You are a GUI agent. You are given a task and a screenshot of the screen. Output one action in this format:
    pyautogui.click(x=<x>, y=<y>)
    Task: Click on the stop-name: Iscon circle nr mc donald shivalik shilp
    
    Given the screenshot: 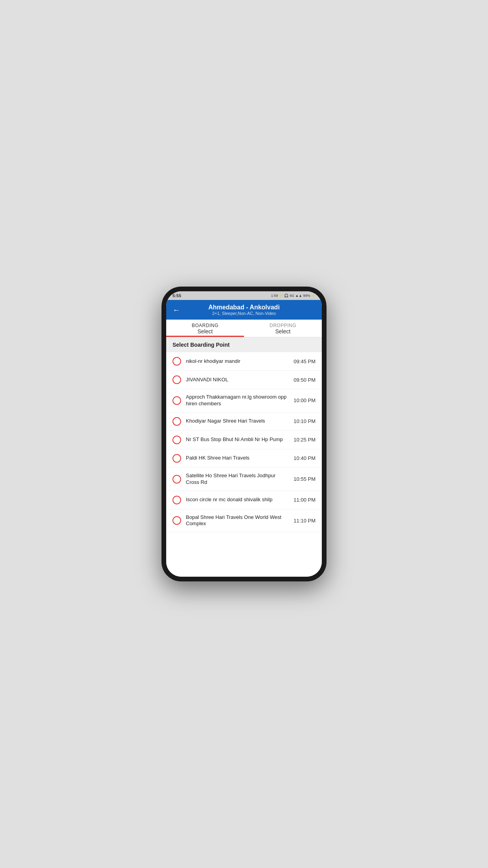 What is the action you would take?
    pyautogui.click(x=237, y=500)
    